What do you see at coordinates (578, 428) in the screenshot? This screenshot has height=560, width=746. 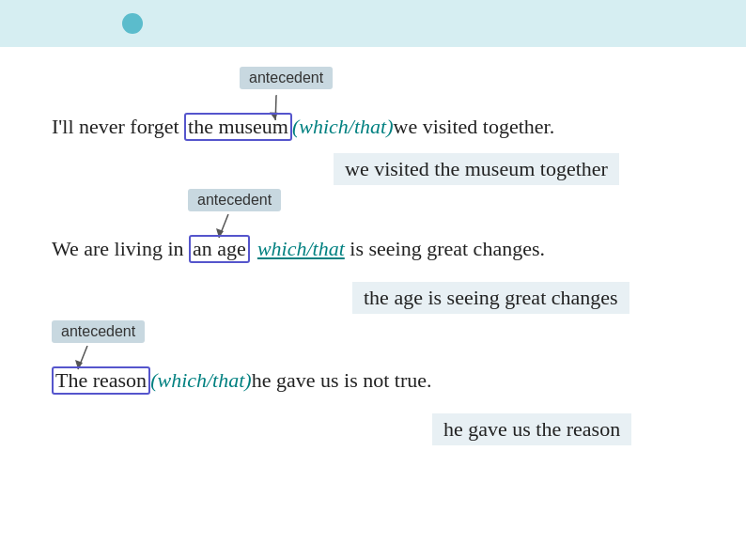 I see `sentence3-exp-red: the reason` at bounding box center [578, 428].